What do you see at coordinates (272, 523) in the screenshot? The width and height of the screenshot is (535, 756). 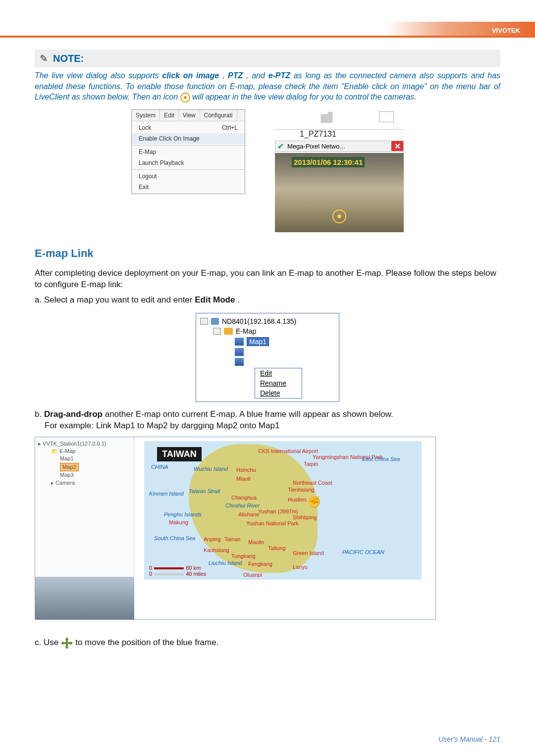 I see `lbl-yushanpark: Yushan National Park` at bounding box center [272, 523].